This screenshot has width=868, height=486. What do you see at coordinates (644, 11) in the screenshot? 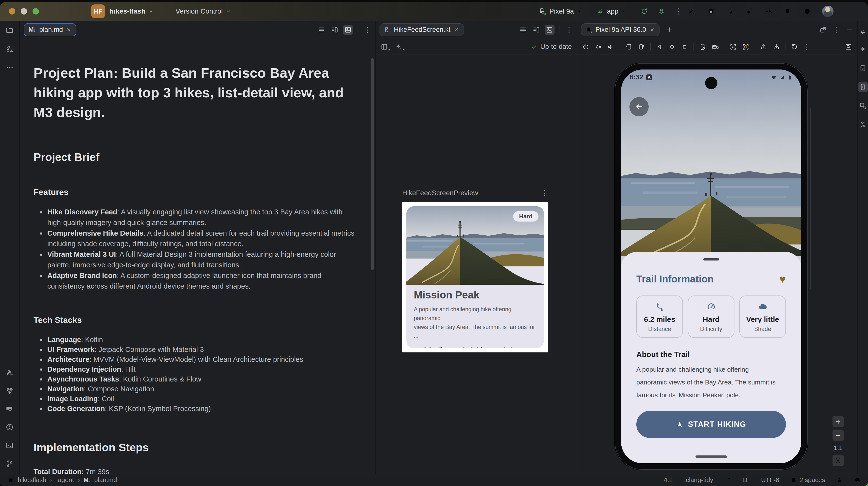
I see `rerun-icon` at bounding box center [644, 11].